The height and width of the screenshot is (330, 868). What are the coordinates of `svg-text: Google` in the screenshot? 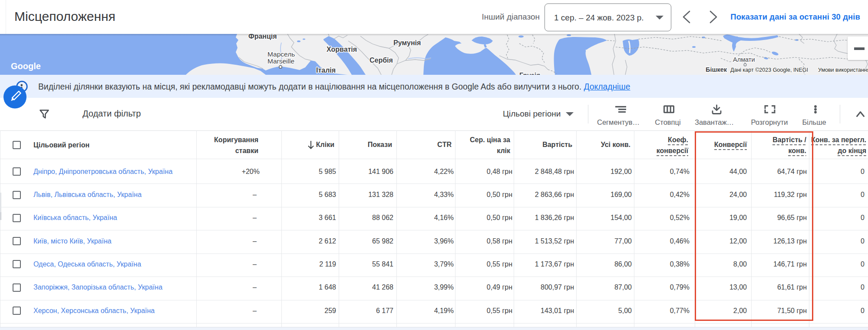 It's located at (26, 66).